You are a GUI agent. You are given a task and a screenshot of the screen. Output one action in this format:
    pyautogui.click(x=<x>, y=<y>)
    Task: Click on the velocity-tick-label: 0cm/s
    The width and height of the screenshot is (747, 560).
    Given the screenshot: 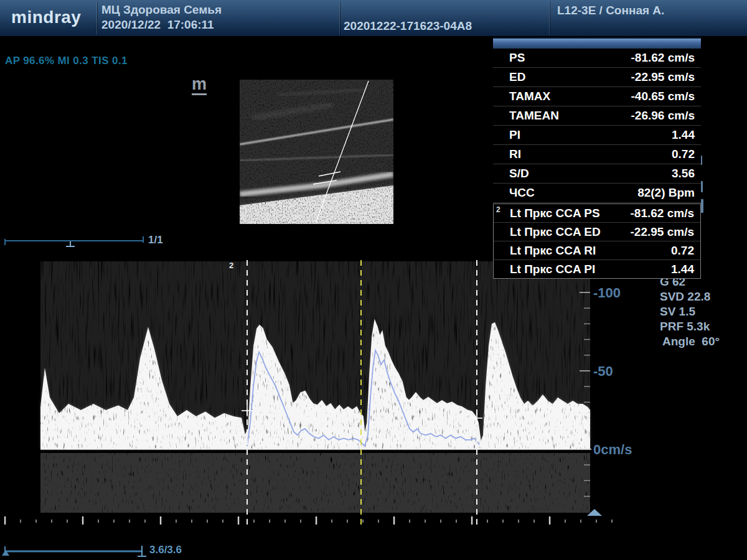 What is the action you would take?
    pyautogui.click(x=613, y=449)
    